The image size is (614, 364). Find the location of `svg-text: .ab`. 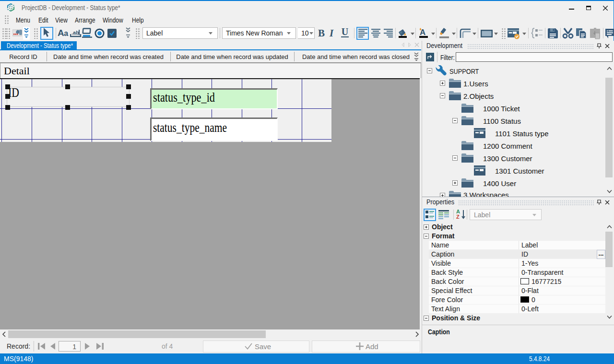

svg-text: .ab is located at coordinates (75, 33).